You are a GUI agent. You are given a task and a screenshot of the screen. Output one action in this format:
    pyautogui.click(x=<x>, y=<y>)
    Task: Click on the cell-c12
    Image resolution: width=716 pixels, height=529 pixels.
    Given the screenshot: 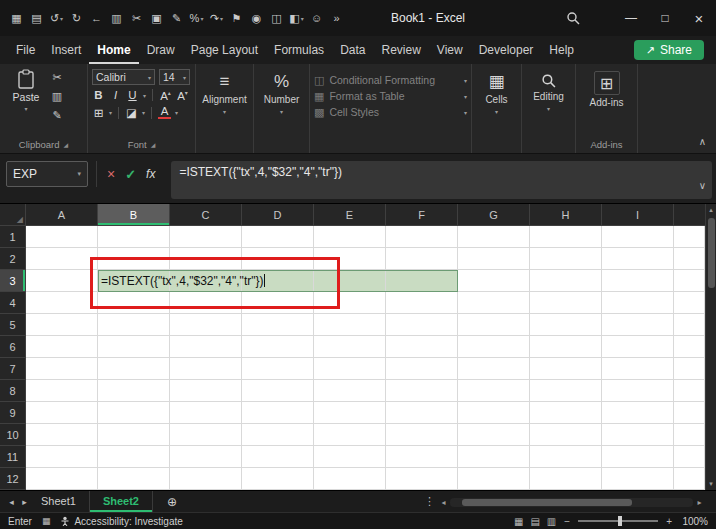 What is the action you would take?
    pyautogui.click(x=206, y=479)
    